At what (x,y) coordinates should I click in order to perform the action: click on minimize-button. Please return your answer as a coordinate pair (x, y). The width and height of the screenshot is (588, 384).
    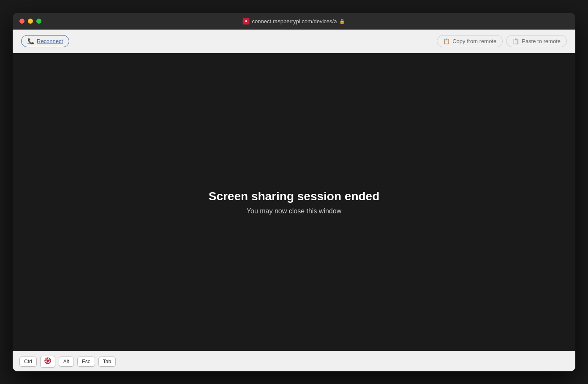
    Looking at the image, I should click on (30, 21).